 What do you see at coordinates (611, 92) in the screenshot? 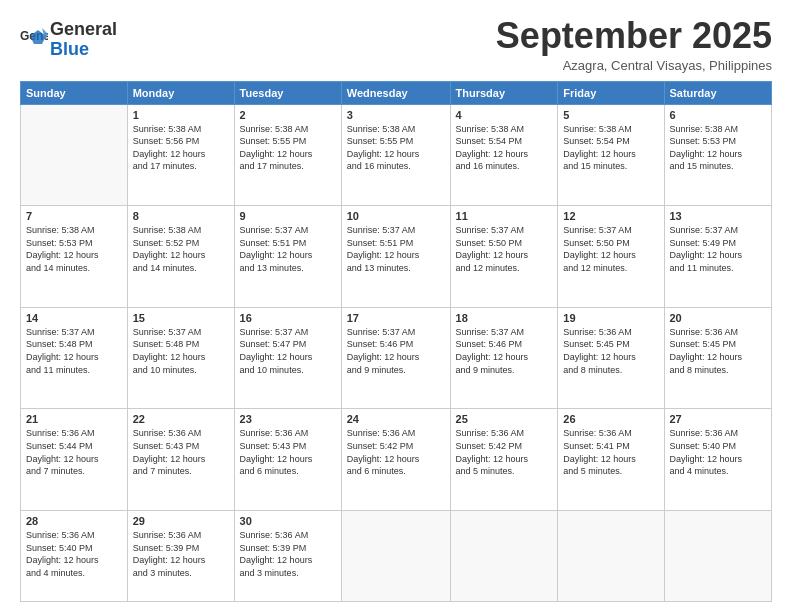
I see `th-friday: Friday` at bounding box center [611, 92].